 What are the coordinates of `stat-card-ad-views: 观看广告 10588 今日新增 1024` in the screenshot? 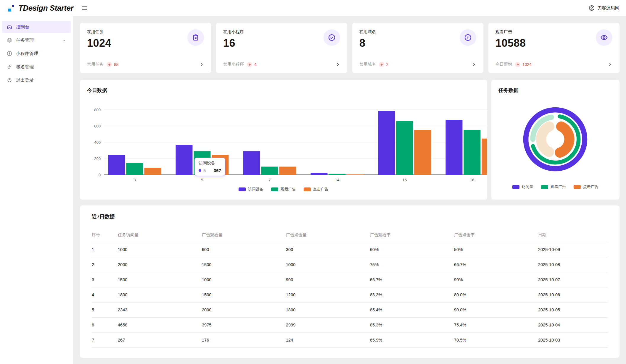 It's located at (554, 48).